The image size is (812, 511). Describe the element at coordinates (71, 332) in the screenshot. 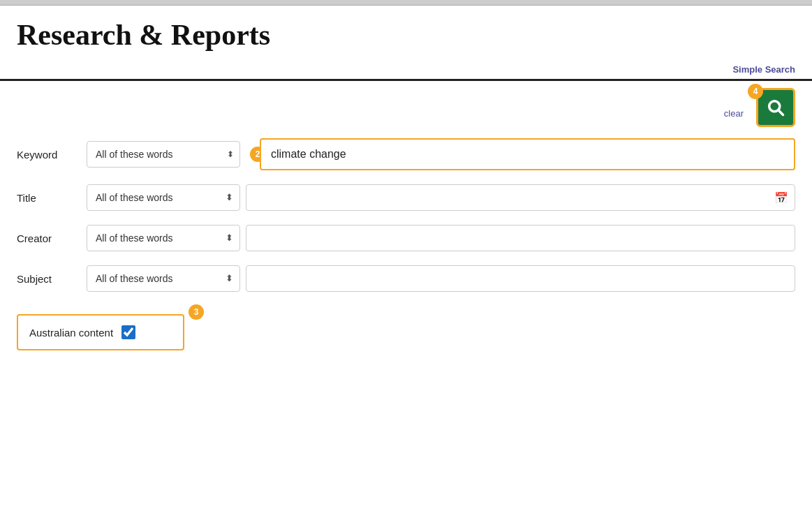

I see `australian-content-label: Australian content` at that location.